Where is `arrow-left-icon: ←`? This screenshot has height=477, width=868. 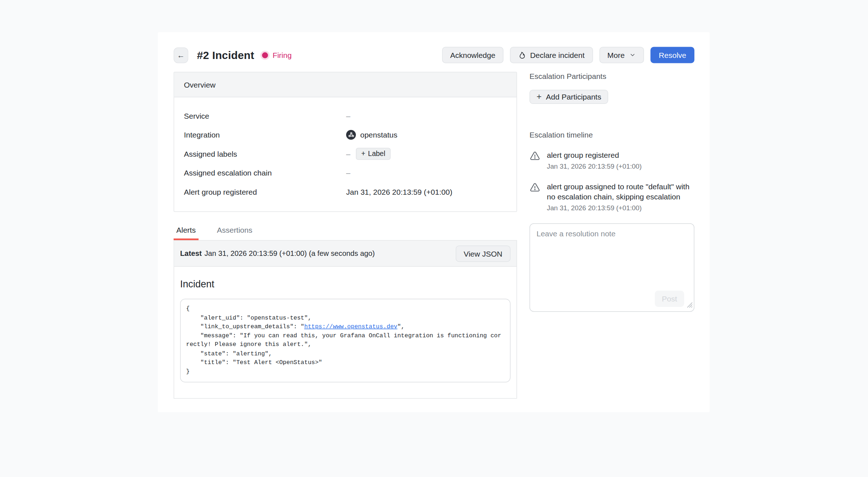
arrow-left-icon: ← is located at coordinates (181, 55).